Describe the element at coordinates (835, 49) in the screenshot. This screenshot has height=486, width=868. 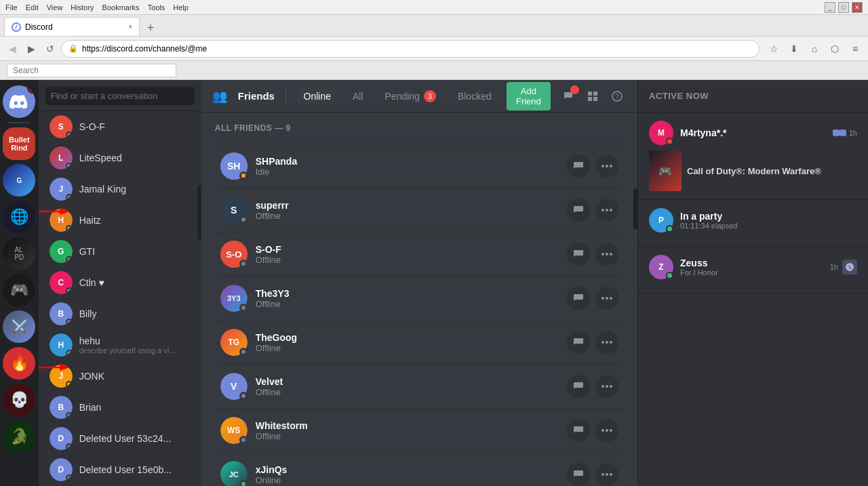
I see `pocket-button: ⬡` at that location.